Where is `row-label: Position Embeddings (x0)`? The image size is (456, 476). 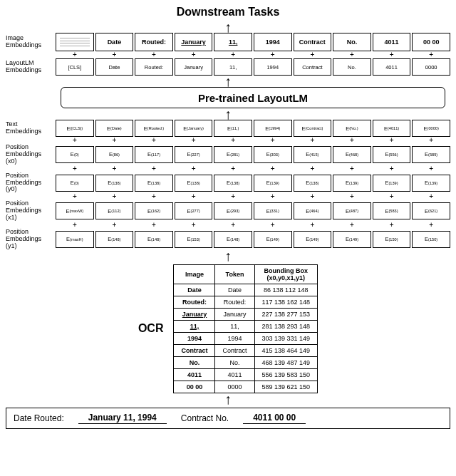
row-label: Position Embeddings (x0) is located at coordinates (31, 155).